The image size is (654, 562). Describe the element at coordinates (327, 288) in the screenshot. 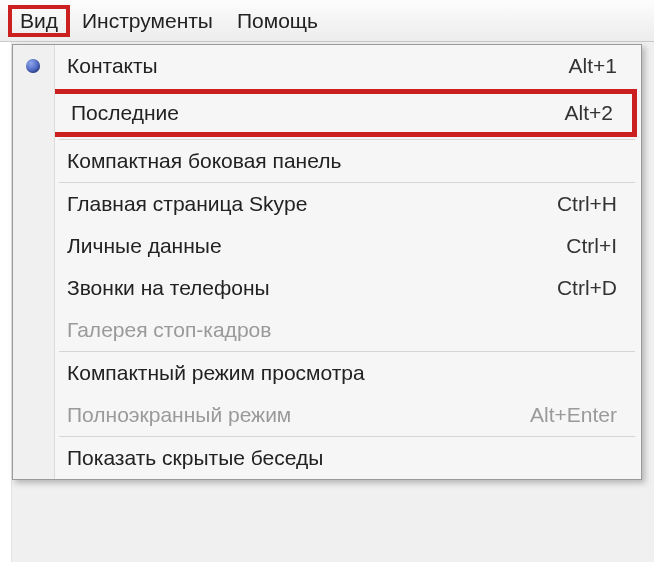

I see `menu-item-phone-calls: Звонки на телефоны Ctrl+D` at that location.